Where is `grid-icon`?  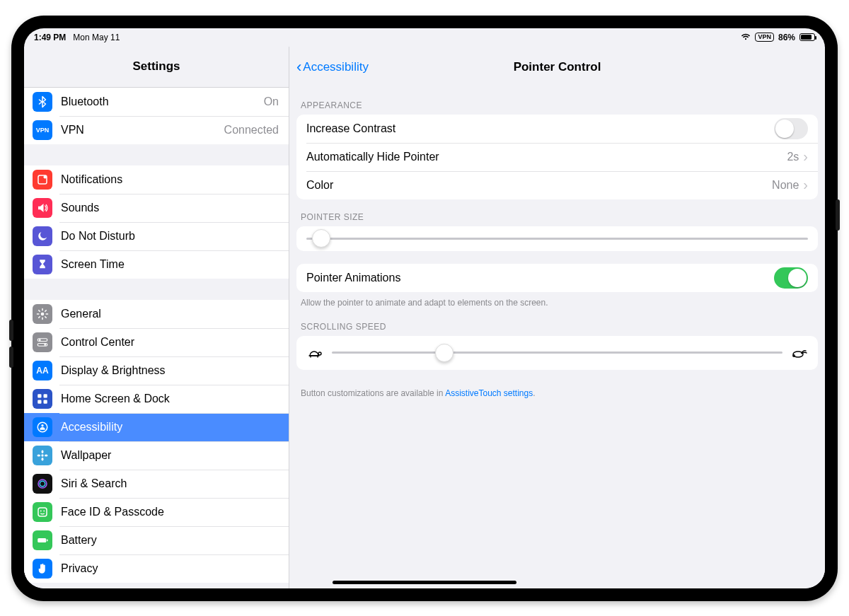 grid-icon is located at coordinates (42, 399).